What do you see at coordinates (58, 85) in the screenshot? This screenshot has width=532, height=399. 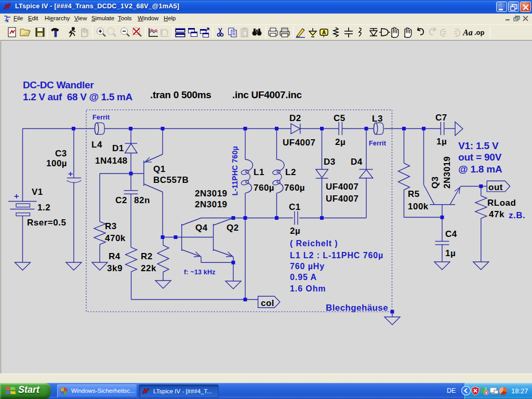 I see `svg-text: DC-DC Wandler` at bounding box center [58, 85].